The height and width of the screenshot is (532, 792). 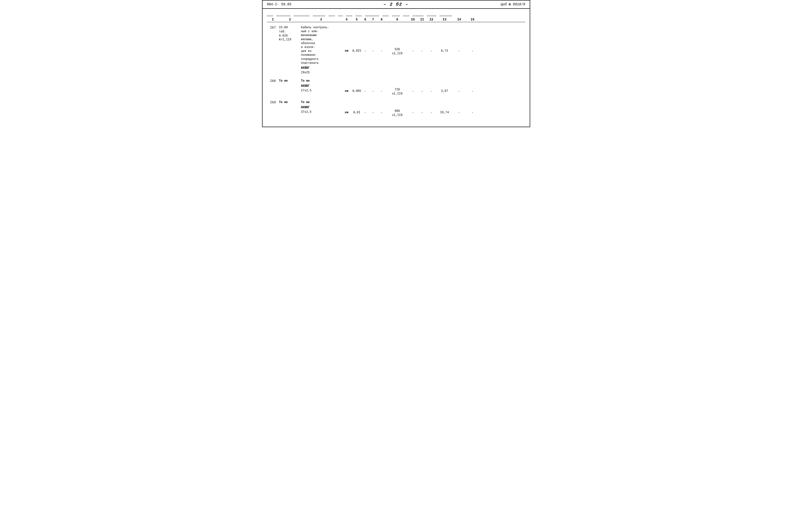 What do you see at coordinates (431, 20) in the screenshot?
I see `col-header-12: I2` at bounding box center [431, 20].